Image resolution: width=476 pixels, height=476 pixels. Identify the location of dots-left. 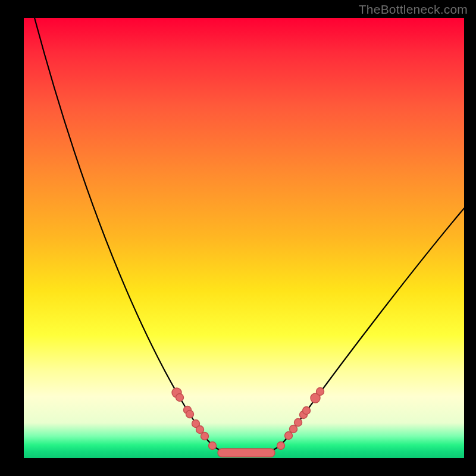
(194, 419).